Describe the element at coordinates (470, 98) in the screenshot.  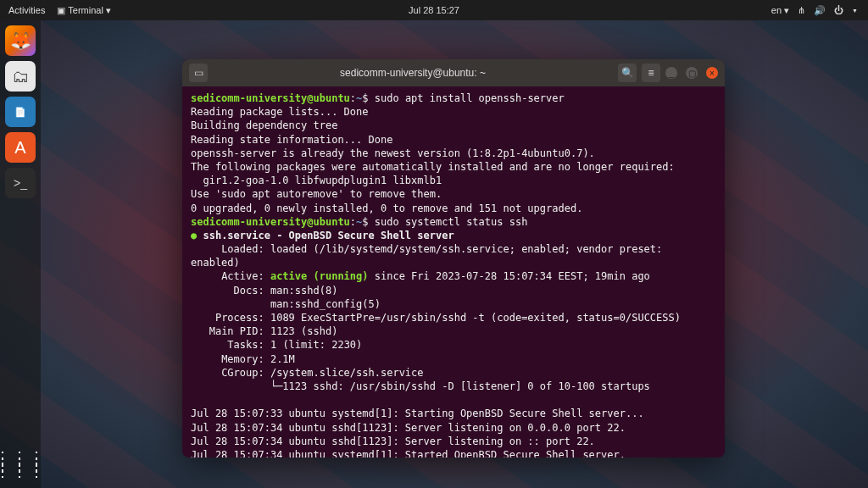
I see `command-1: sudo apt install openssh-server` at that location.